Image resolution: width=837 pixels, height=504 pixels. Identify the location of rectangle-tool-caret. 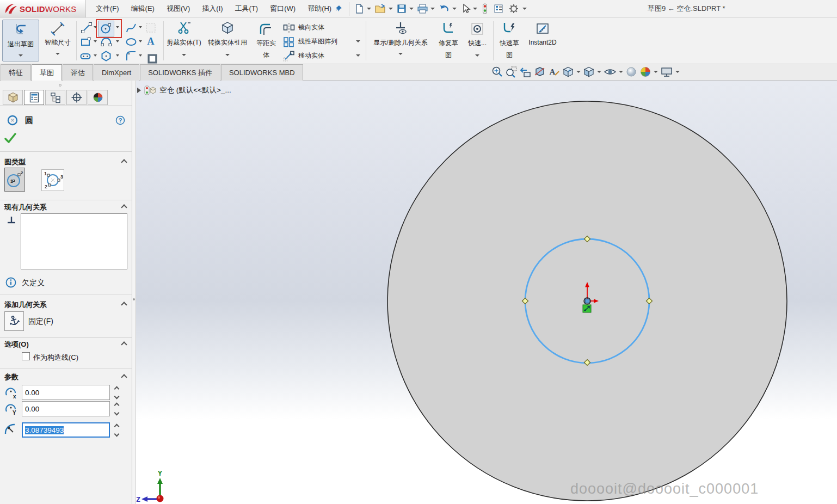
(95, 41).